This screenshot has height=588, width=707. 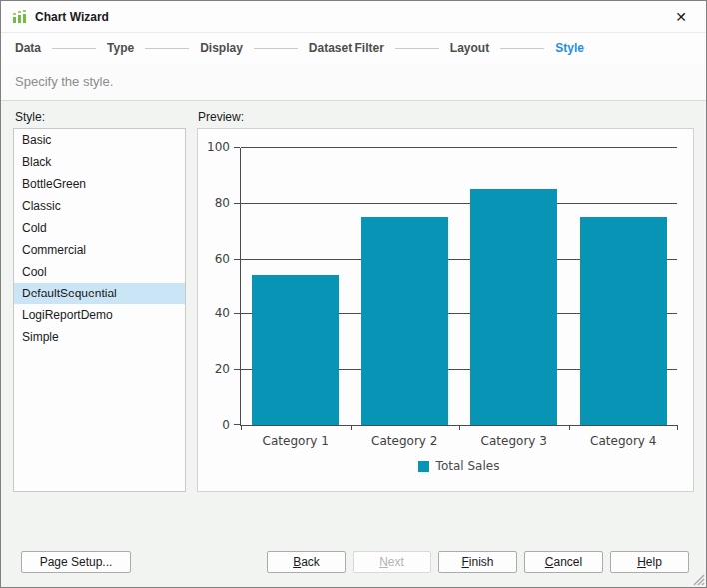 I want to click on y-axis-label-0: 0, so click(x=210, y=425).